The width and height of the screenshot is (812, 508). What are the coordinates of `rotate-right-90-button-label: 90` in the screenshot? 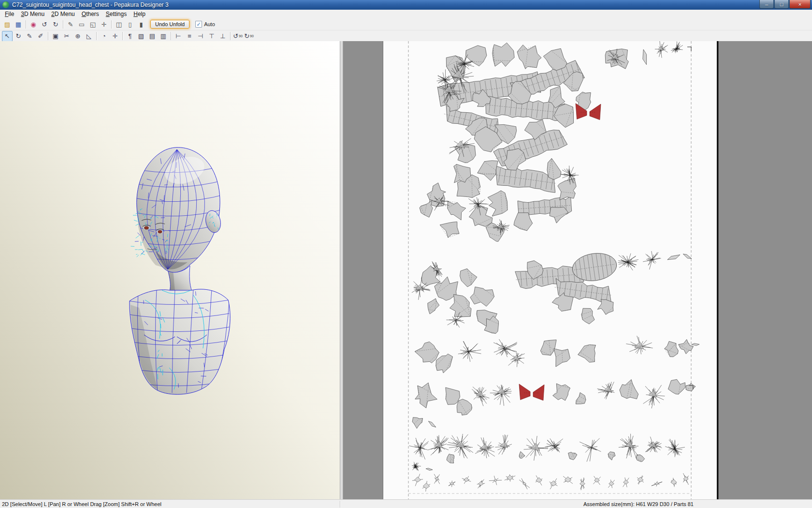 It's located at (252, 36).